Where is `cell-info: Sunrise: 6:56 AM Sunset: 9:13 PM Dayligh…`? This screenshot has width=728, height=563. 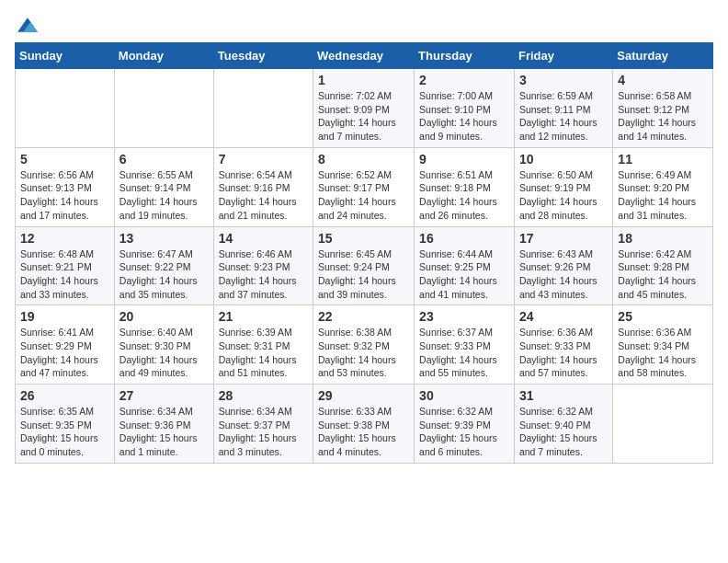
cell-info: Sunrise: 6:56 AM Sunset: 9:13 PM Dayligh… is located at coordinates (64, 195).